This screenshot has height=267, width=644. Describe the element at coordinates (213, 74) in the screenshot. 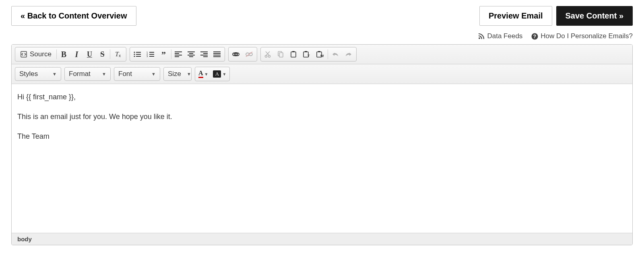

I see `color-group: A ▼ A ▼` at that location.